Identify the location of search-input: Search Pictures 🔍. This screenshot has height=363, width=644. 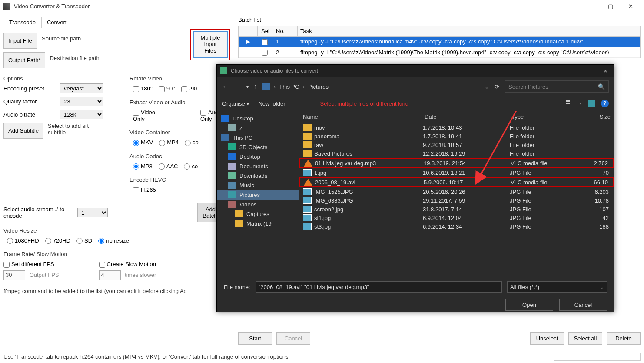
(557, 87).